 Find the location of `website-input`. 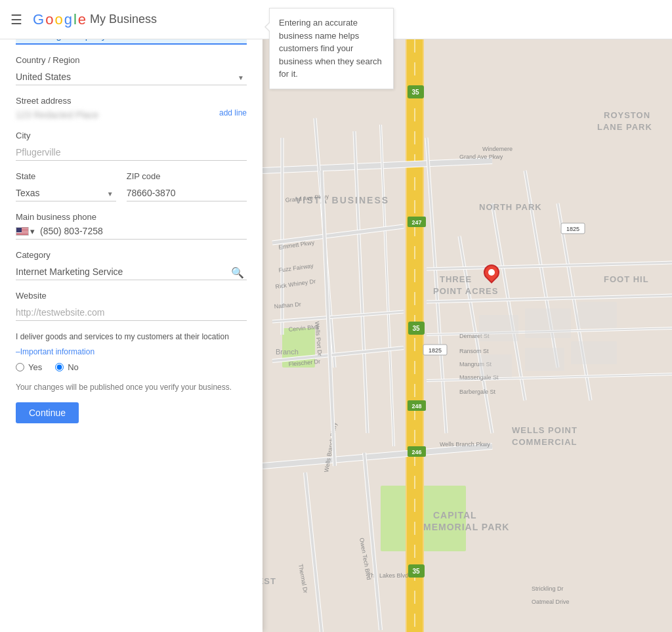

website-input is located at coordinates (131, 312).